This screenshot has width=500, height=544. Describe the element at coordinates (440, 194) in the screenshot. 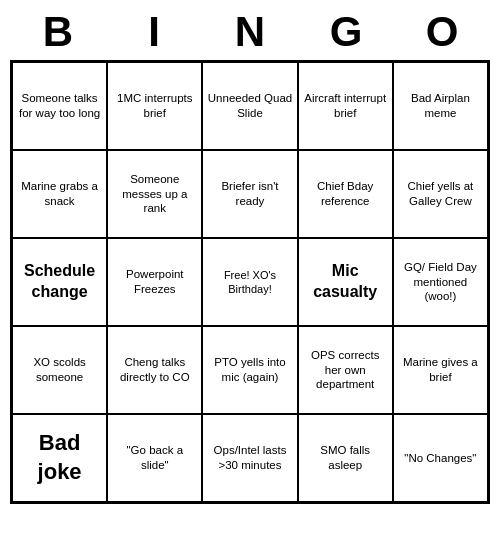

I see `bingo-cell-r1c4: Chief yells at Galley Crew` at that location.